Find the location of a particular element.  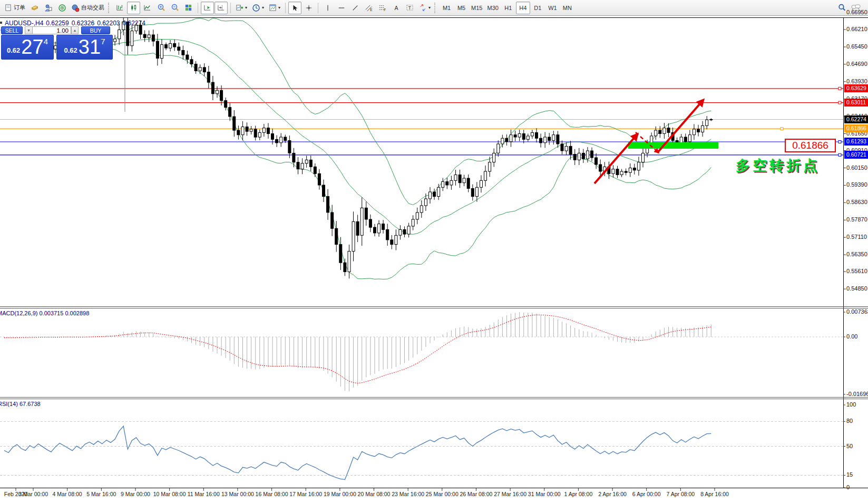

text-label-tool-button: T is located at coordinates (410, 8).